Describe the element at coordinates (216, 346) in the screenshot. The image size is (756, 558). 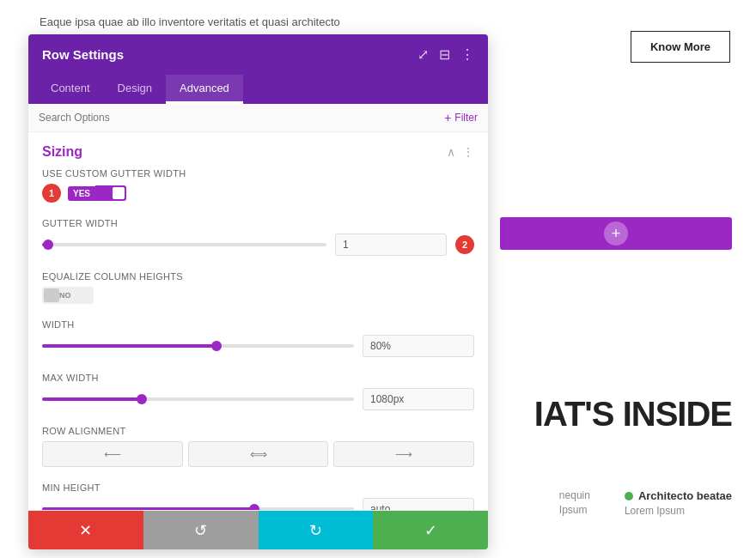
I see `width-thumb` at that location.